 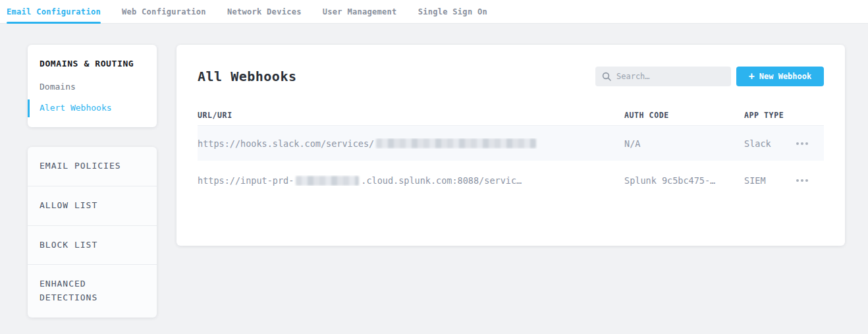 What do you see at coordinates (769, 144) in the screenshot?
I see `app-type-cell: Slack` at bounding box center [769, 144].